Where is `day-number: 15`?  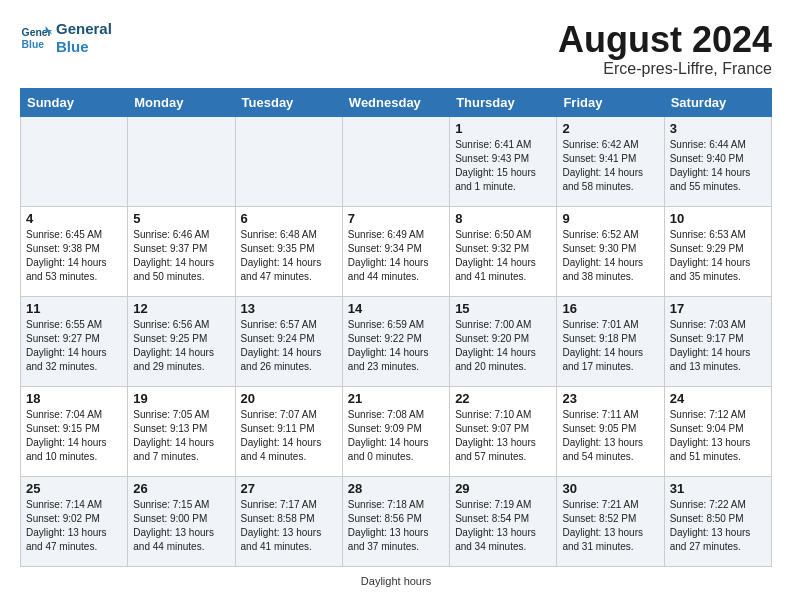
day-number: 15 is located at coordinates (503, 308).